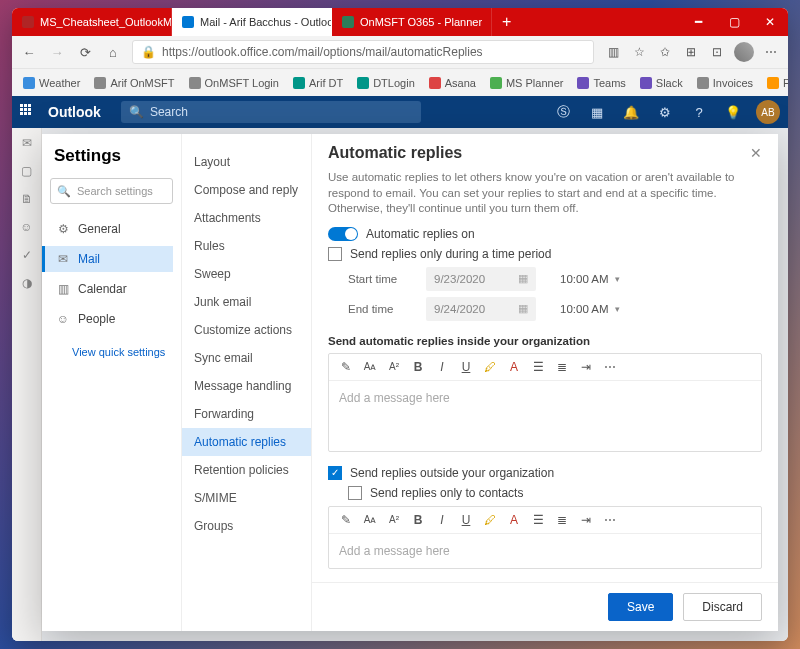 This screenshot has width=800, height=649. Describe the element at coordinates (590, 309) in the screenshot. I see `end-time-picker: 10:00 AM ▾` at that location.